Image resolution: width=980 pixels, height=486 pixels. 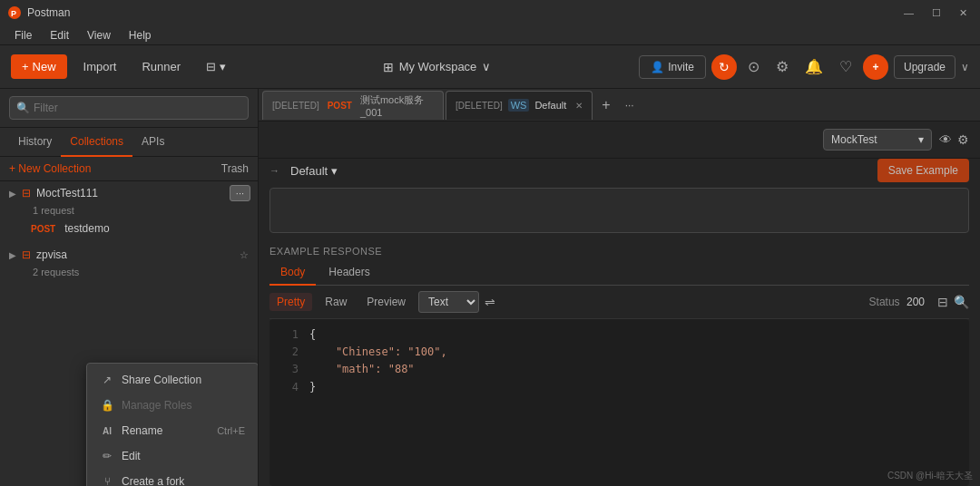 What do you see at coordinates (49, 13) in the screenshot?
I see `app-title: Postman` at bounding box center [49, 13].